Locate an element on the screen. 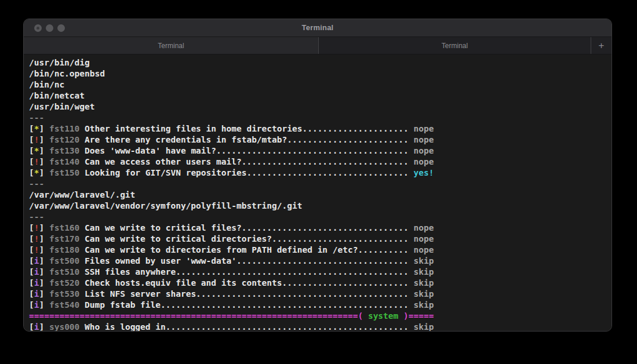 This screenshot has height=364, width=637. test-code: fst170 is located at coordinates (64, 239).